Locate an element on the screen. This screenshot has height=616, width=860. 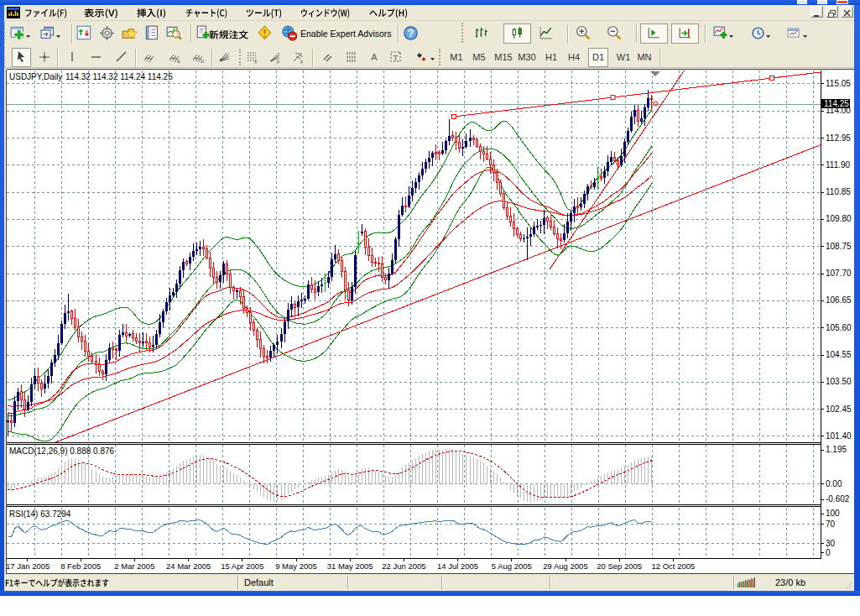
svg-text: 105.60 is located at coordinates (839, 327).